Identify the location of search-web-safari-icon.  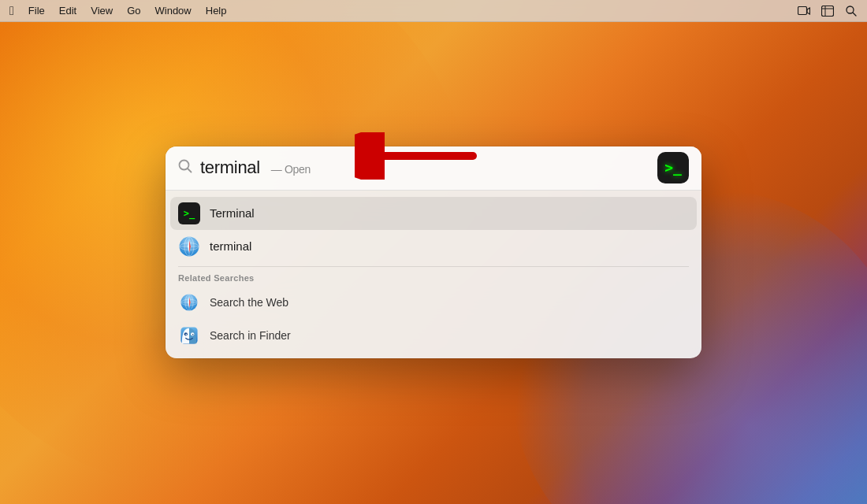
(189, 302).